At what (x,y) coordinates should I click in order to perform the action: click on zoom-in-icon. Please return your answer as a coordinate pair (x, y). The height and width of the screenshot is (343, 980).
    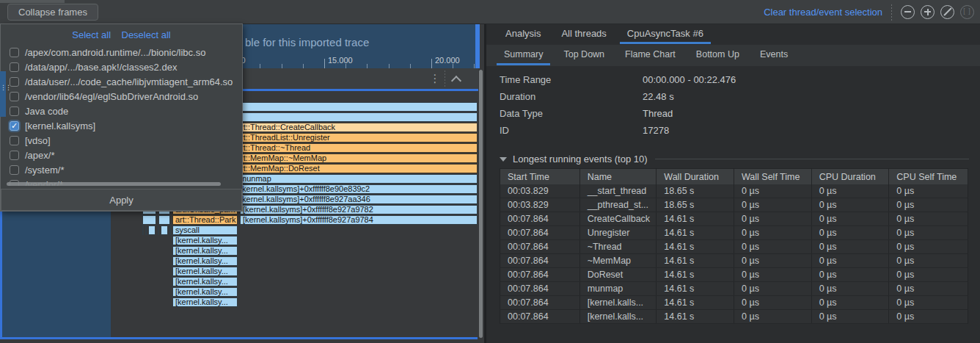
    Looking at the image, I should click on (927, 12).